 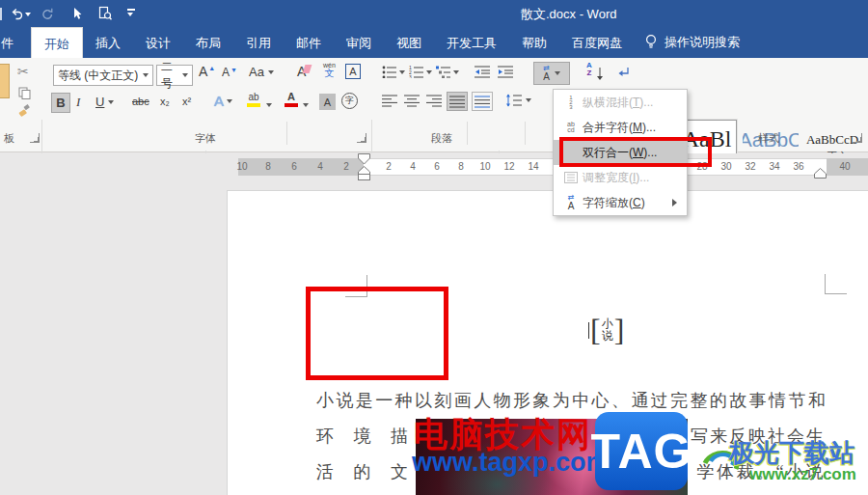 What do you see at coordinates (23, 71) in the screenshot?
I see `cut-icon: ✂` at bounding box center [23, 71].